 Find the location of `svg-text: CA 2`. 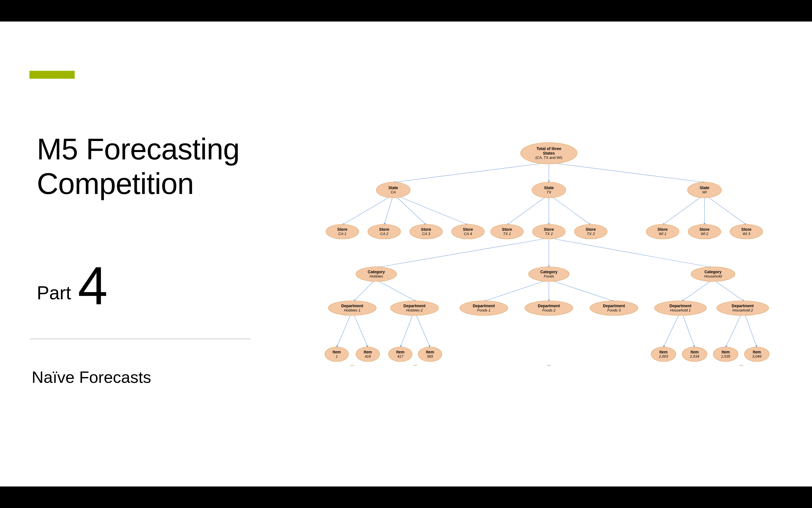

svg-text: CA 2 is located at coordinates (384, 234).